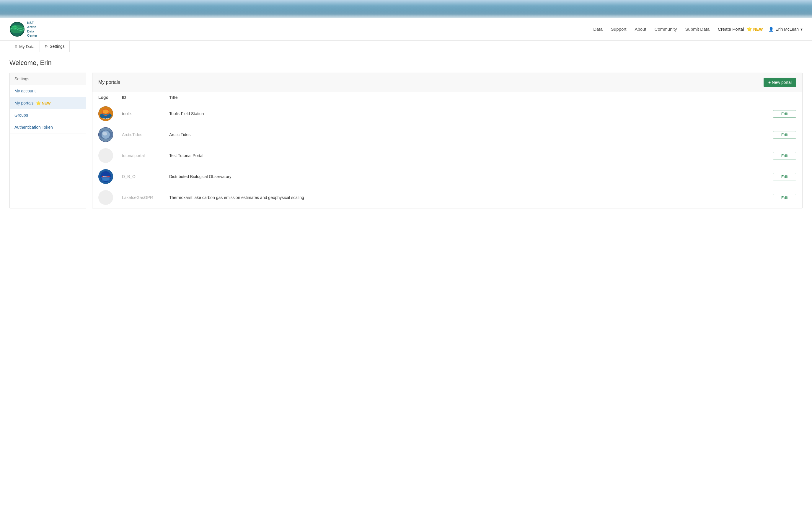 This screenshot has width=812, height=519. Describe the element at coordinates (471, 114) in the screenshot. I see `portal-title-toolik: Toolik Field Station` at that location.